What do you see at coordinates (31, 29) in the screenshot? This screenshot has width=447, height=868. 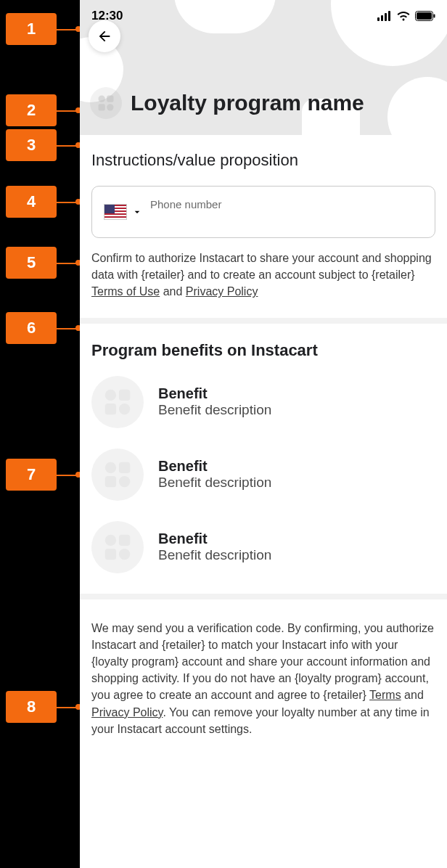 I see `callout-badge: 1` at bounding box center [31, 29].